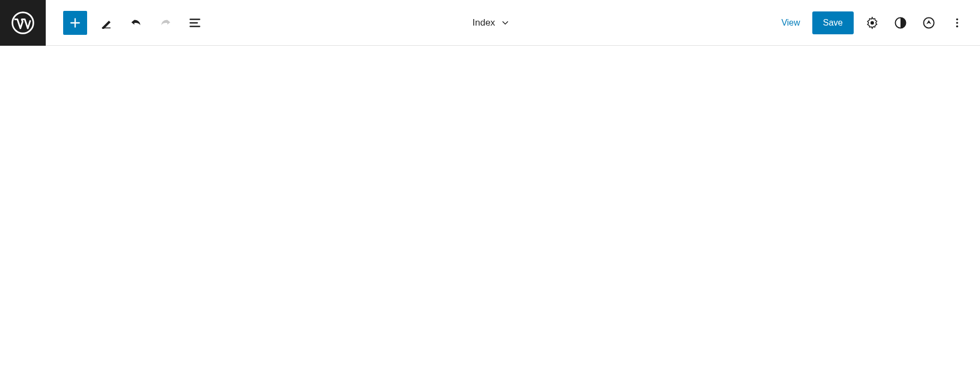 The image size is (980, 391). What do you see at coordinates (195, 23) in the screenshot?
I see `list-view-button` at bounding box center [195, 23].